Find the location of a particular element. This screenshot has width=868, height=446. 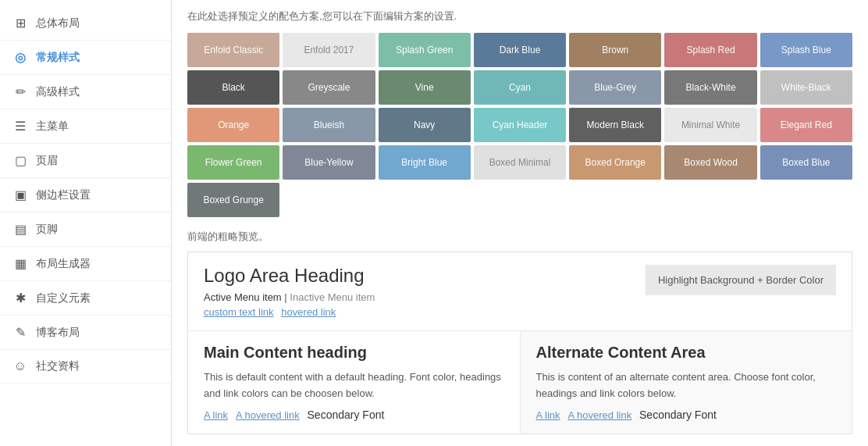

sidebar-item-footer: ▤页脚 is located at coordinates (86, 230).